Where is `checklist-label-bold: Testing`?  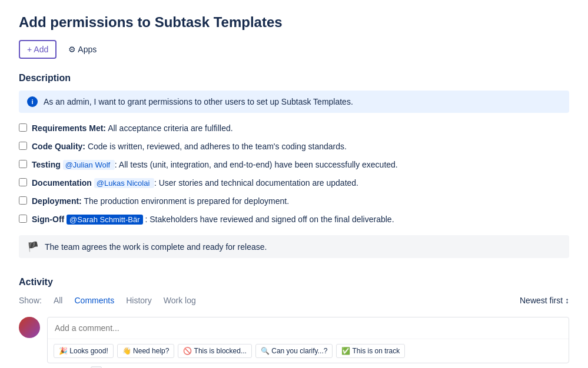 checklist-label-bold: Testing is located at coordinates (46, 165).